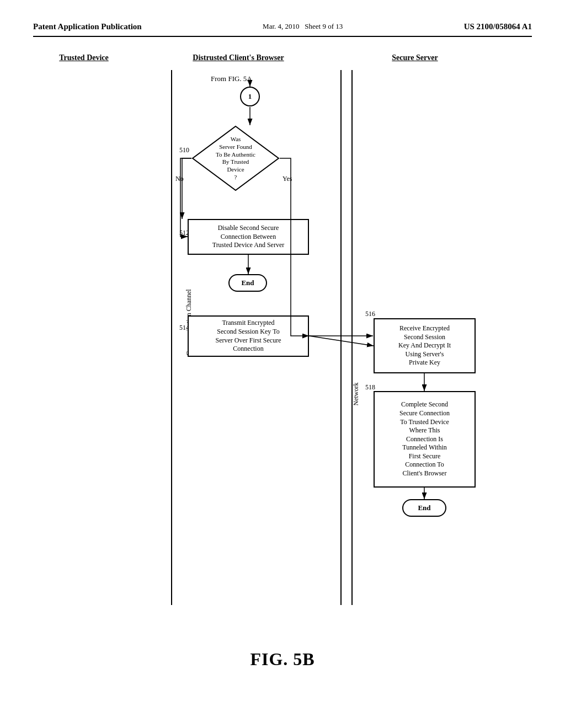 The image size is (565, 728). I want to click on box-512: Disable Second Secure Connection Between…, so click(248, 237).